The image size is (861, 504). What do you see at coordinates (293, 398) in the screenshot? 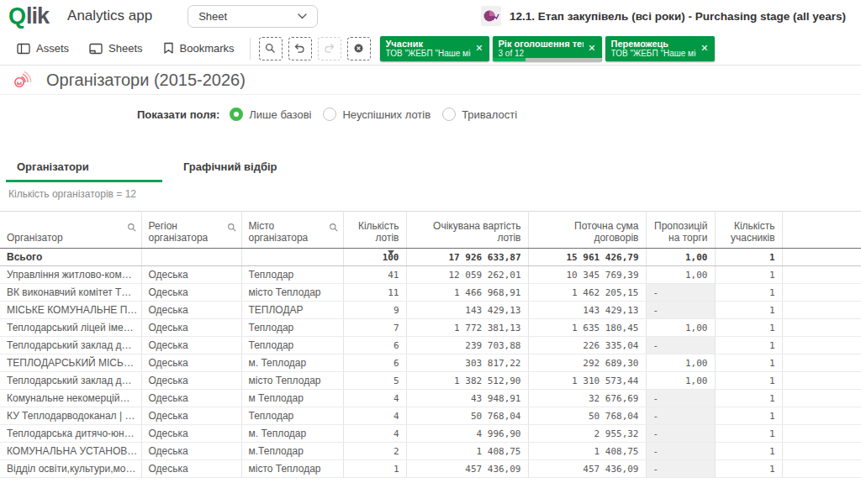
I see `cell-city: м Теплодар` at bounding box center [293, 398].